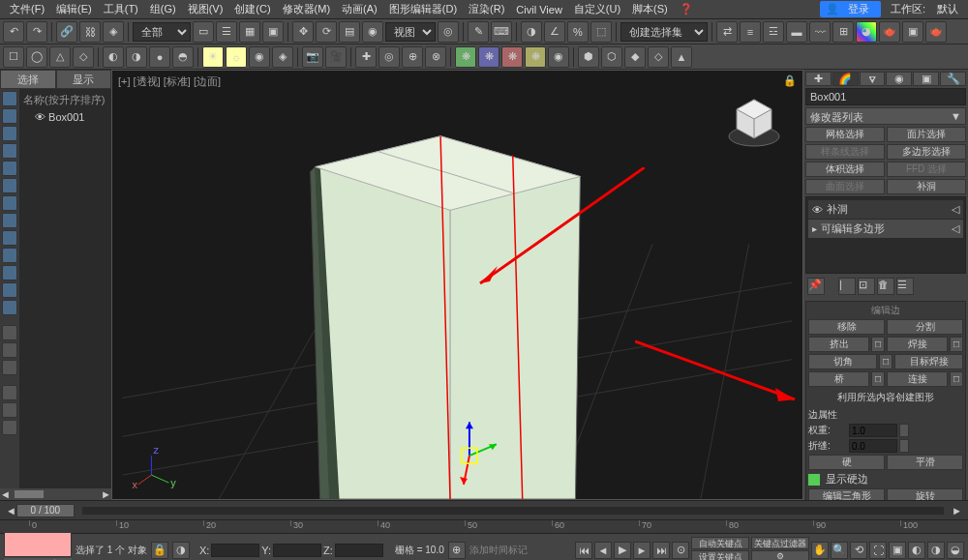  I want to click on tb2-sys5: ▲, so click(681, 57).